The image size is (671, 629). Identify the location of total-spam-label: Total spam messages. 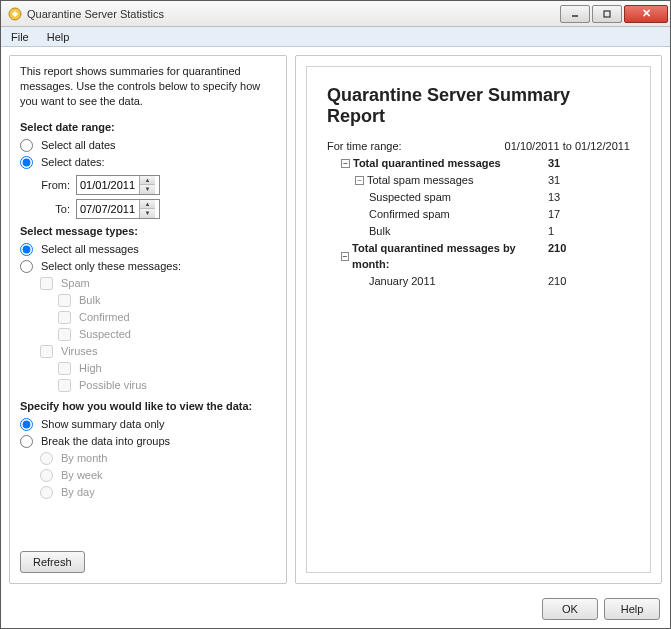
(420, 181).